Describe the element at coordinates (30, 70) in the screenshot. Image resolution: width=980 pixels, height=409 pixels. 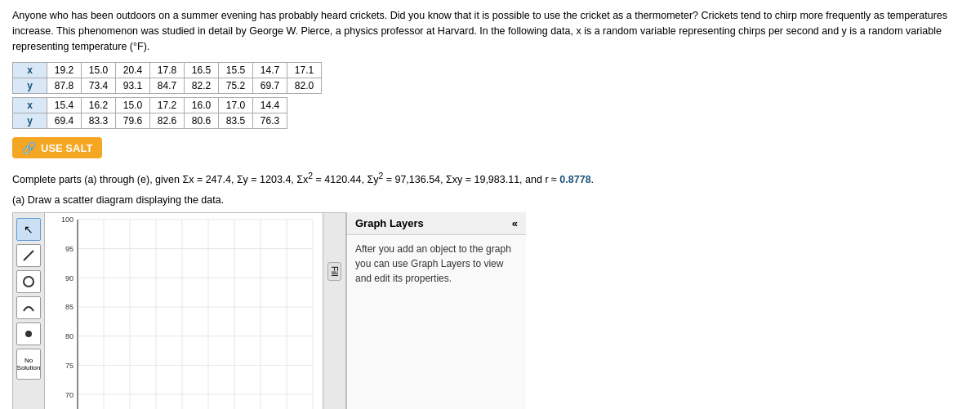
I see `table1-x-label: x` at that location.